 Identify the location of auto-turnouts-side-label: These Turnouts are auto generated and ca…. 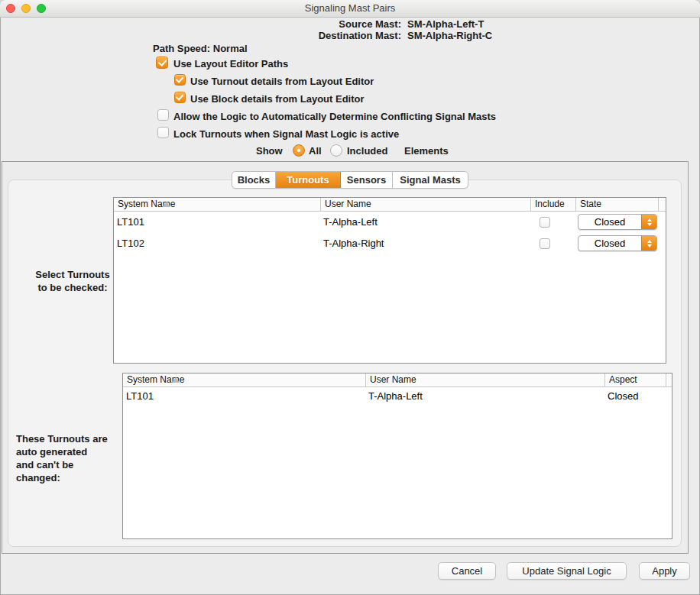
(72, 458).